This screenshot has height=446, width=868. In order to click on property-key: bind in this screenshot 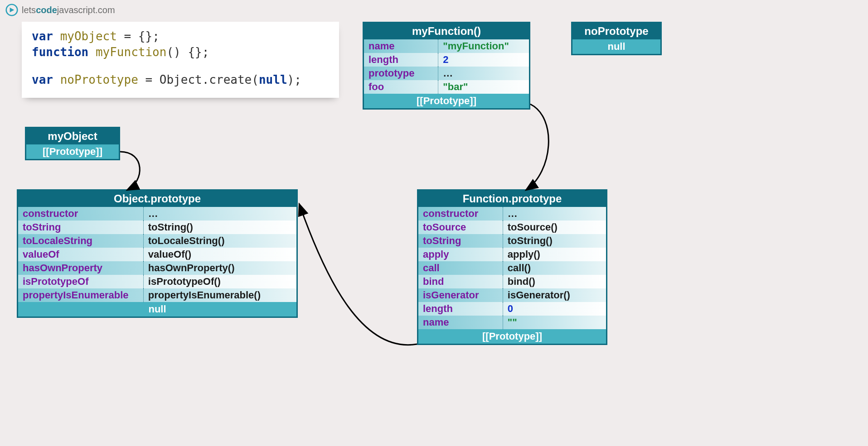, I will do `click(461, 282)`.